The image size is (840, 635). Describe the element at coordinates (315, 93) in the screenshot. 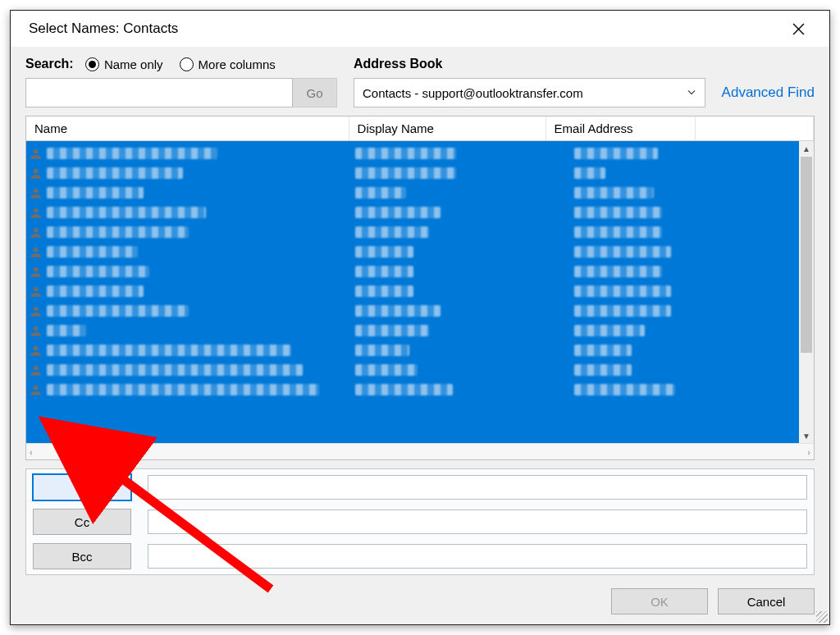

I see `go-button: Go` at that location.